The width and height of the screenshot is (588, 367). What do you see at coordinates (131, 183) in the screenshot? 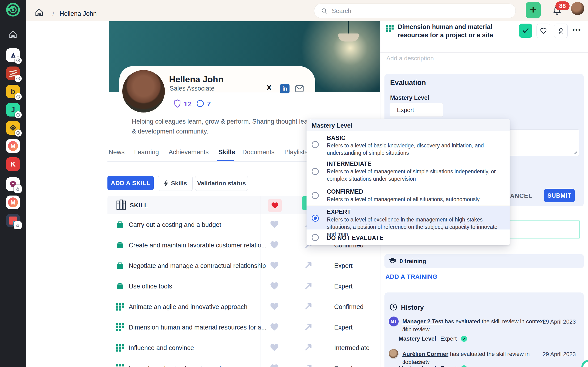
I see `add-skill-button: ADD A SKILL` at bounding box center [131, 183].